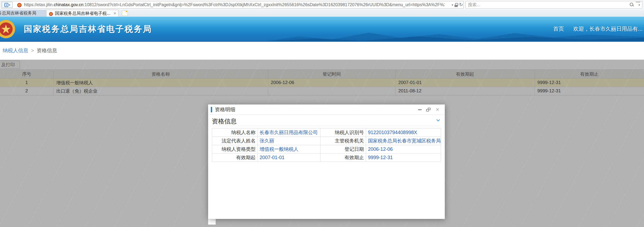  Describe the element at coordinates (632, 5) in the screenshot. I see `search-icon` at that location.